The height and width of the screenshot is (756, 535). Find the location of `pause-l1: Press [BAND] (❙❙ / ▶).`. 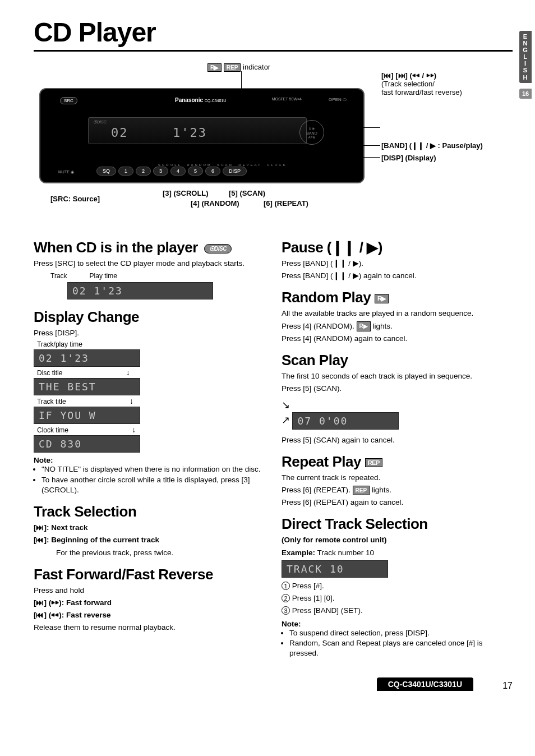

pause-l1: Press [BAND] (❙❙ / ▶). is located at coordinates (397, 264).